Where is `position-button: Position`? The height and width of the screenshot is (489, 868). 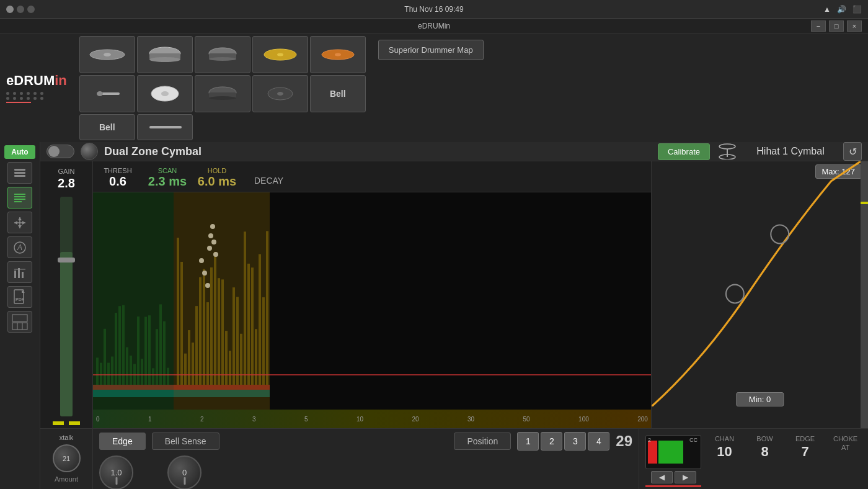 position-button: Position is located at coordinates (482, 441).